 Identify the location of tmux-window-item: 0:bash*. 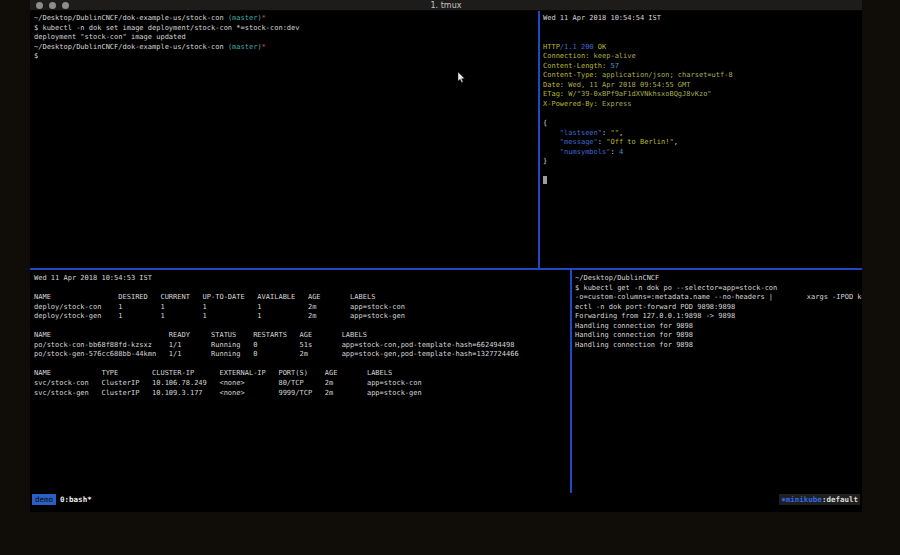
(76, 500).